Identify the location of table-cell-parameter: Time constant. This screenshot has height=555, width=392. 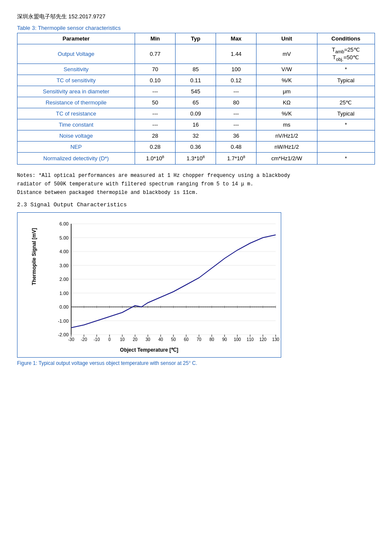
(76, 125).